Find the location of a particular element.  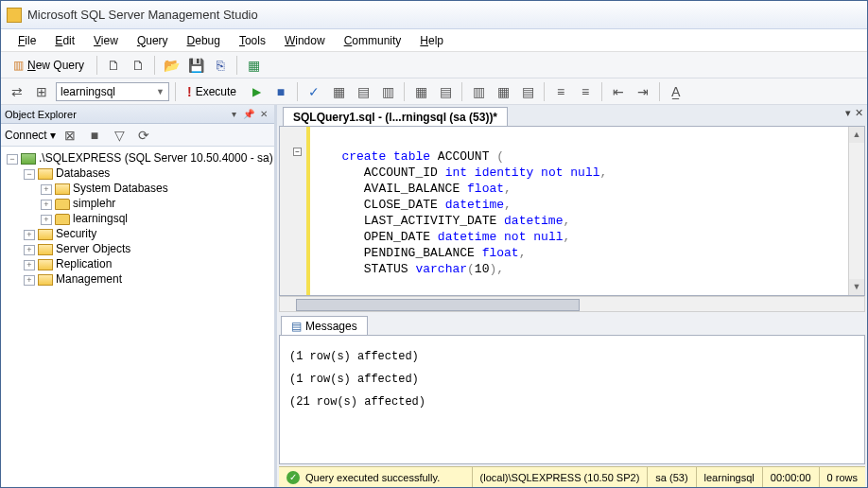

uncomment-icon: ≡ is located at coordinates (585, 92).